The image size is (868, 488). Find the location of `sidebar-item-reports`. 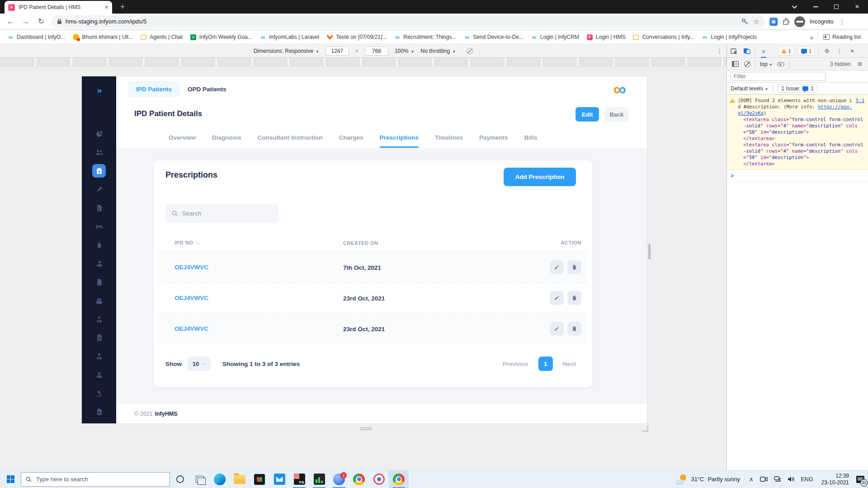

sidebar-item-reports is located at coordinates (99, 338).